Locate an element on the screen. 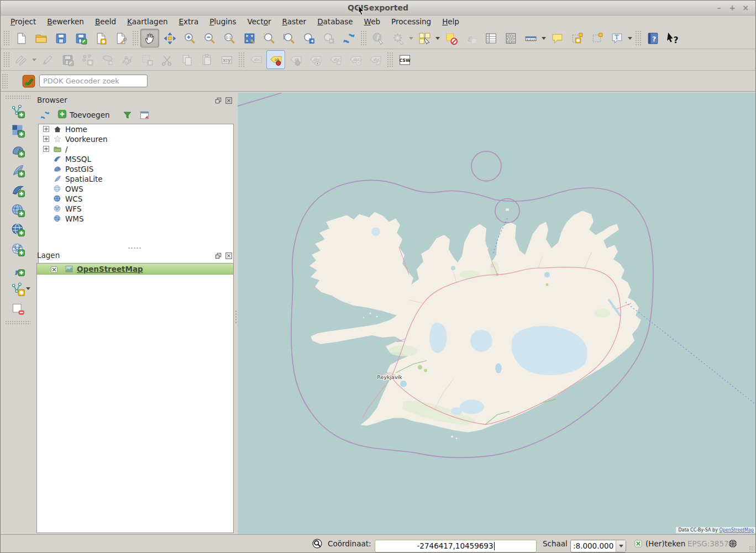 The height and width of the screenshot is (553, 756). menu-kaartlagen: Kaartlagen is located at coordinates (147, 22).